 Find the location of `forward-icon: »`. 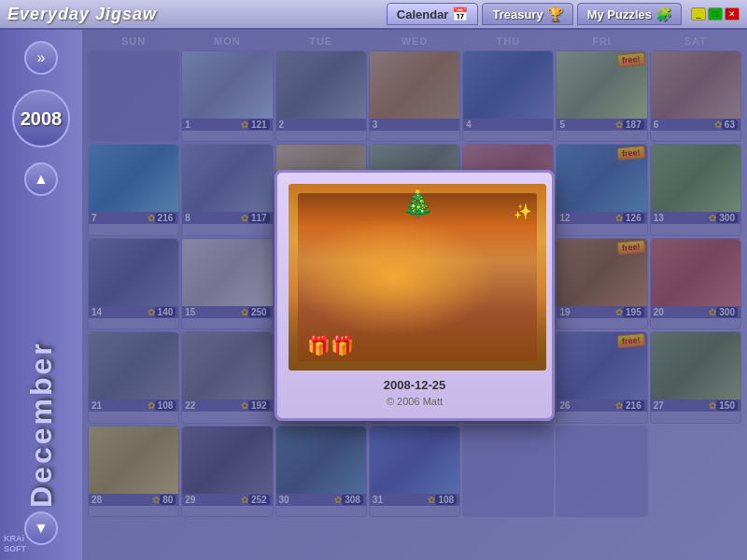

forward-icon: » is located at coordinates (41, 58).